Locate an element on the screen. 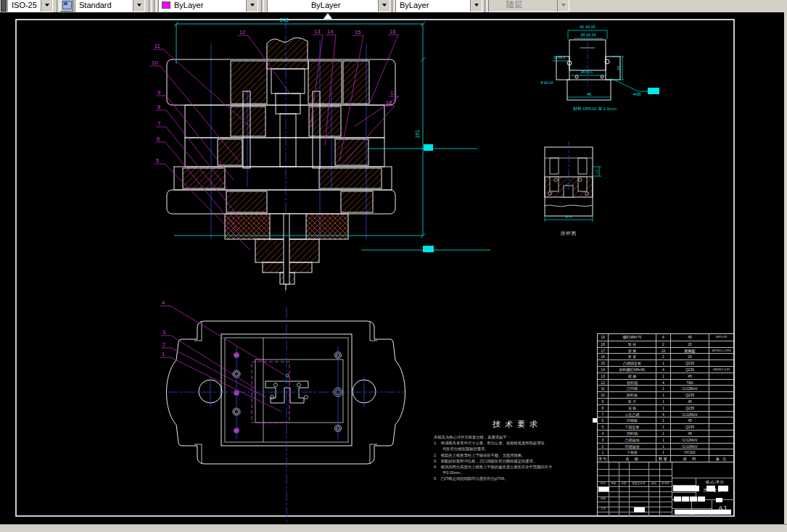  color-control-combo: ByLayer is located at coordinates (208, 6).